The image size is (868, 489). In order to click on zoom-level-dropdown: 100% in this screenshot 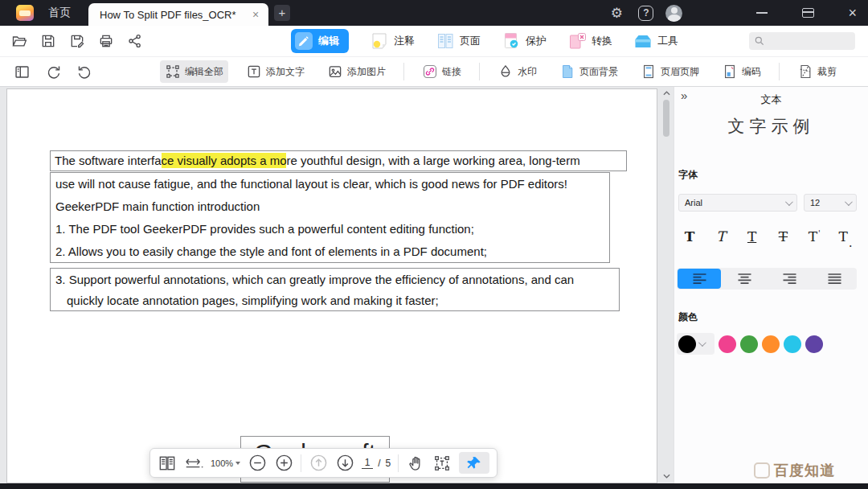, I will do `click(225, 463)`.